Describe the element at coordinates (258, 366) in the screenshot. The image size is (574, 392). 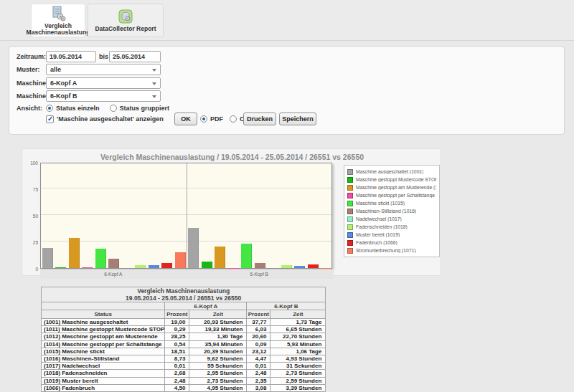
I see `value-cell: 0,01` at that location.